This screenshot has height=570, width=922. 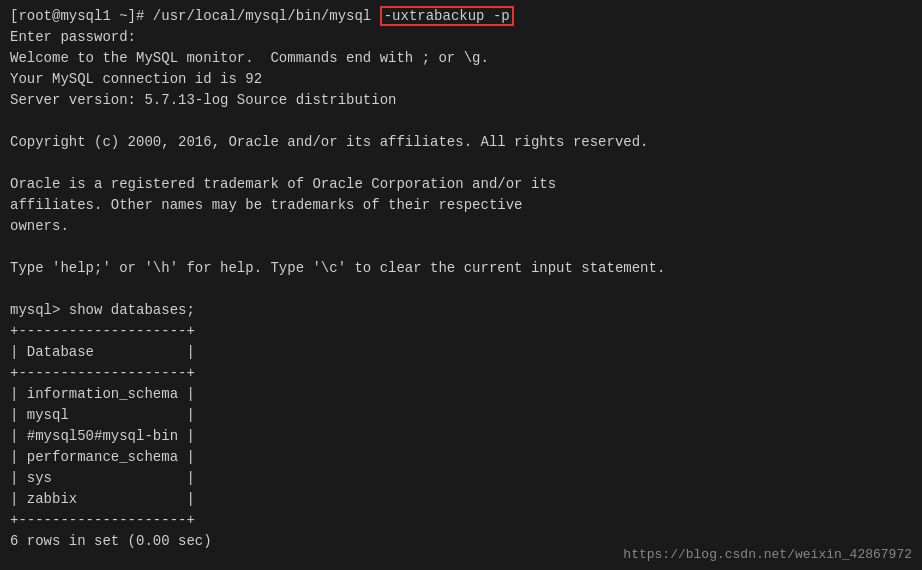 I want to click on highlighted-command: -uxtrabackup -p, so click(x=447, y=16).